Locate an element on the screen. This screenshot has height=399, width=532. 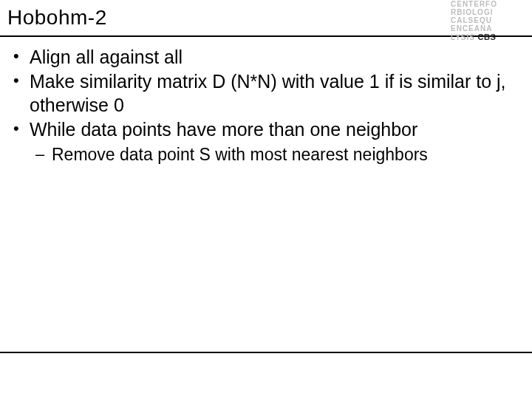
logo-line: CENTERFO is located at coordinates (491, 4).